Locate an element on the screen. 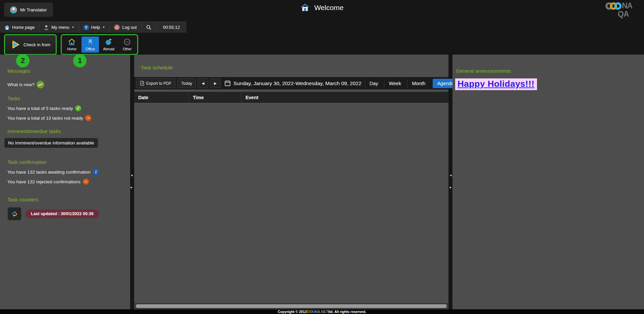 This screenshot has width=644, height=314. brand-ooona-yellow: OO is located at coordinates (310, 312).